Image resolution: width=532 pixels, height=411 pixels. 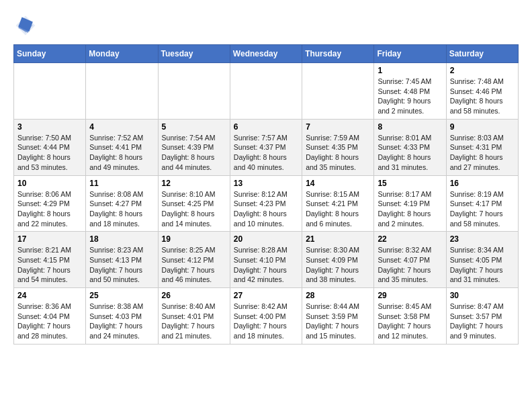 I want to click on calendar-cell: 16Sunrise: 8:19 AM Sunset: 4:17 PM Dayli…, so click(x=482, y=203).